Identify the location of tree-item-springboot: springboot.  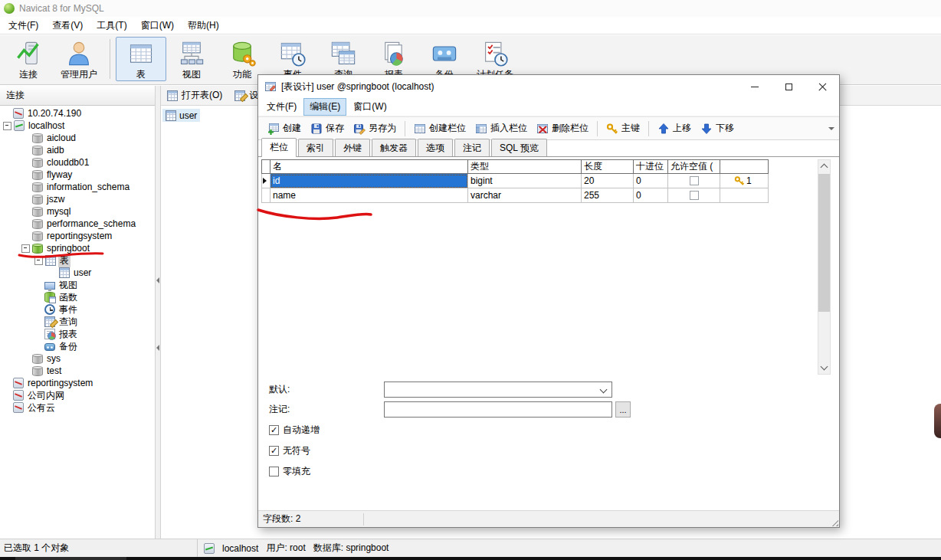
(77, 248).